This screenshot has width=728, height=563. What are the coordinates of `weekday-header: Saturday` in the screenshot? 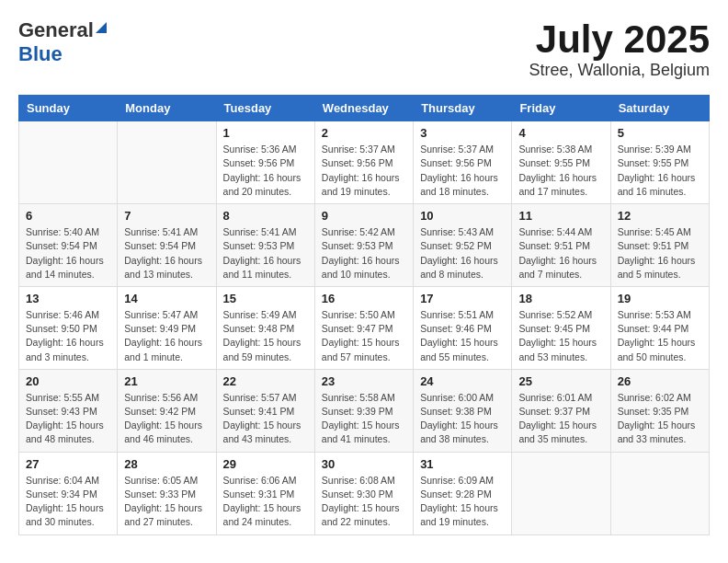 It's located at (660, 109).